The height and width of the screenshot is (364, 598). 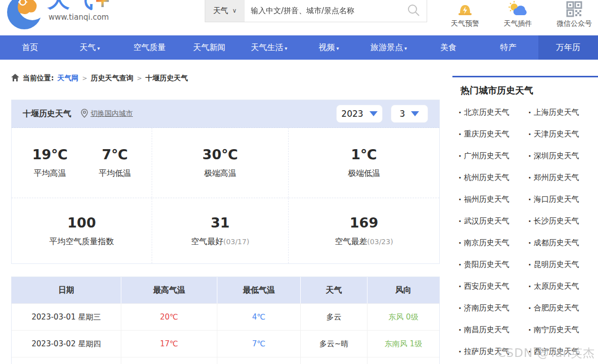 What do you see at coordinates (568, 48) in the screenshot?
I see `nav-item-calendar: 万年历` at bounding box center [568, 48].